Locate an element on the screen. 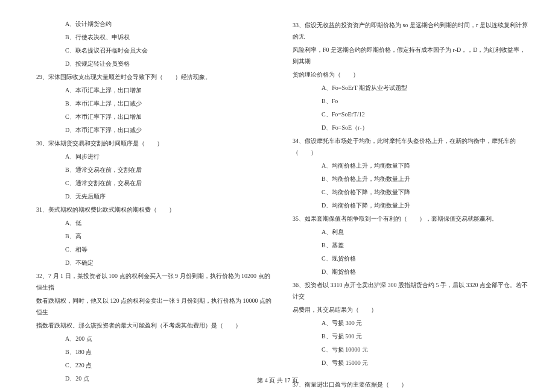 Image resolution: width=555 pixels, height=392 pixels. option-item: A、亏损 300 元 is located at coordinates (411, 323).